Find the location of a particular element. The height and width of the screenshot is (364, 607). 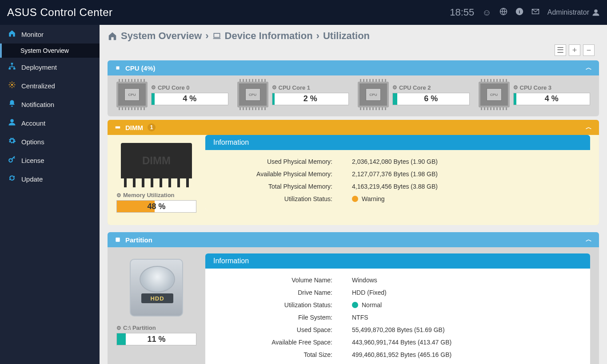

cpu-core-value: 4 % is located at coordinates (552, 99).